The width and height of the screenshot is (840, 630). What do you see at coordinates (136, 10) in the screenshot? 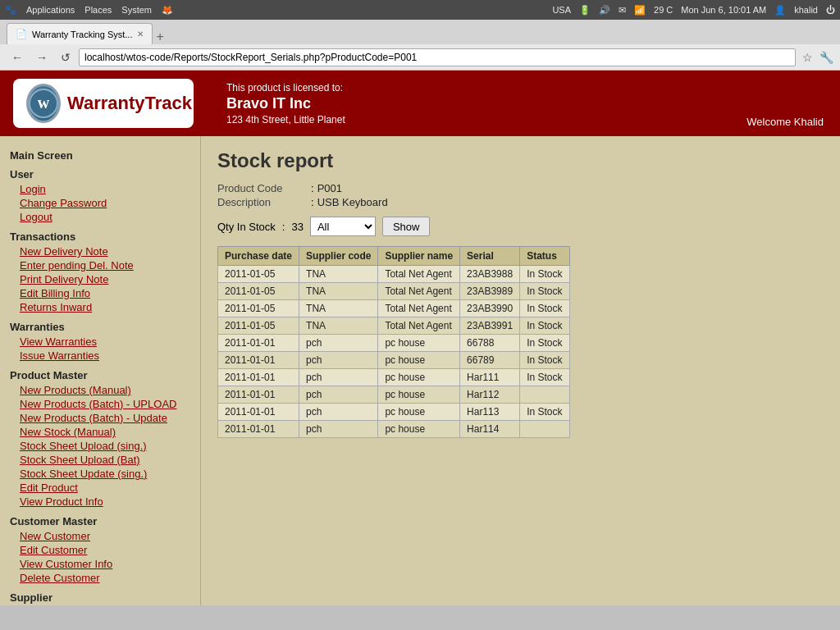
I see `os-system: System` at bounding box center [136, 10].